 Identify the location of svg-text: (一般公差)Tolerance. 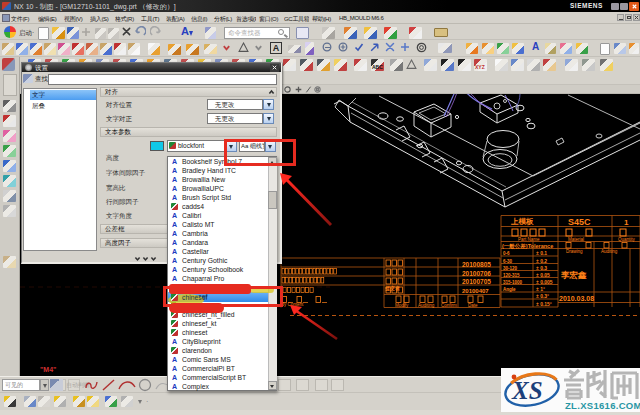
(528, 246).